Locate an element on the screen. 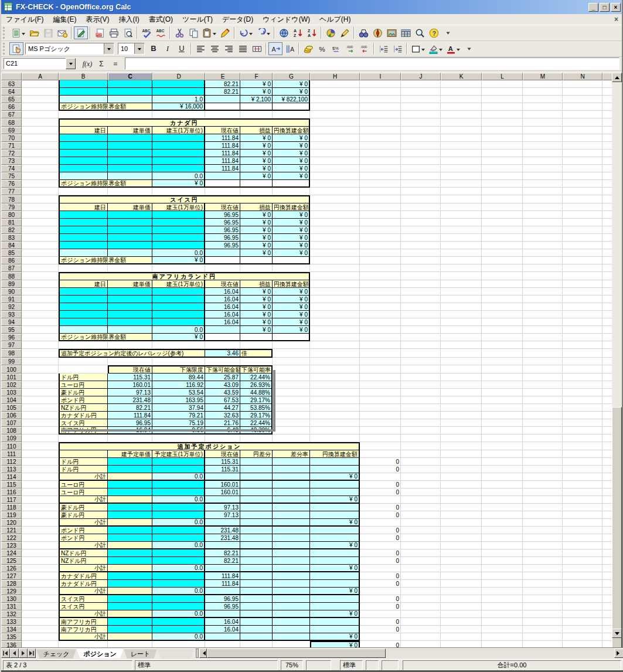 This screenshot has height=672, width=623. cell-E130: 96.95 is located at coordinates (223, 599).